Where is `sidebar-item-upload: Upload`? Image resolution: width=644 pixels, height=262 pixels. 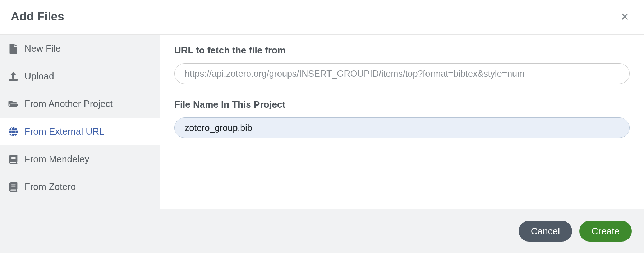 sidebar-item-upload: Upload is located at coordinates (80, 76).